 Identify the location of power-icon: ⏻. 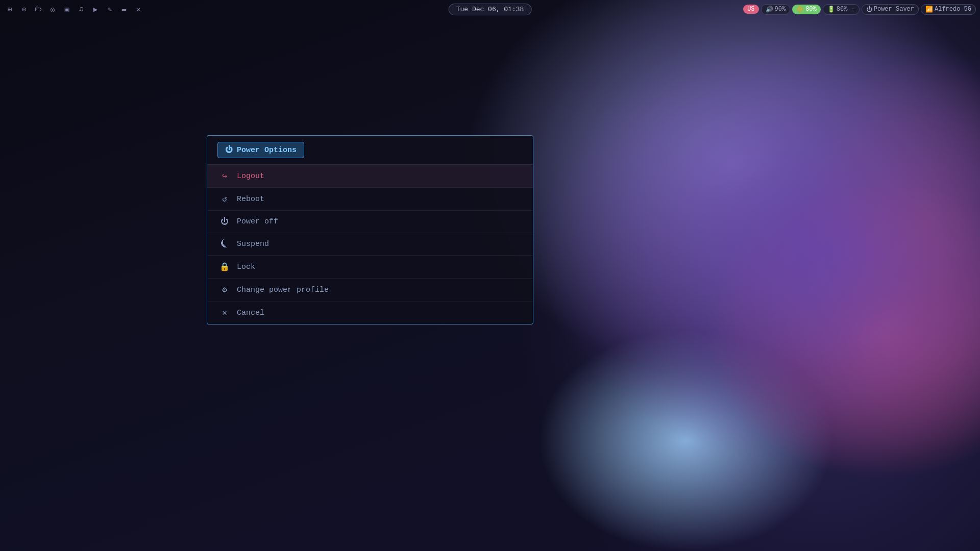
(229, 150).